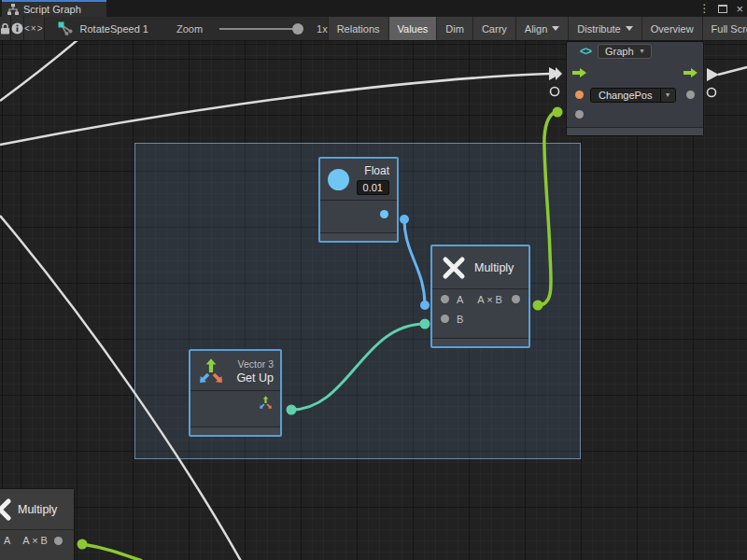  Describe the element at coordinates (713, 75) in the screenshot. I see `flow-output-arrow` at that location.